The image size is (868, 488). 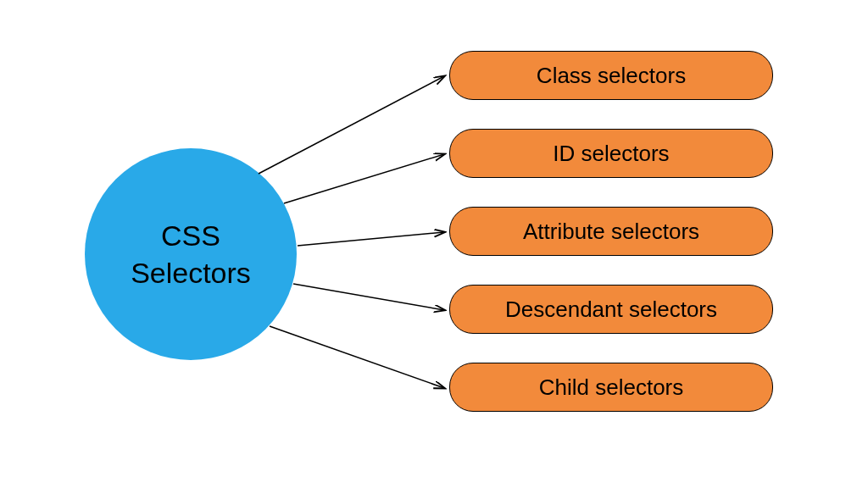 What do you see at coordinates (611, 153) in the screenshot?
I see `item-id-selectors: ID selectors` at bounding box center [611, 153].